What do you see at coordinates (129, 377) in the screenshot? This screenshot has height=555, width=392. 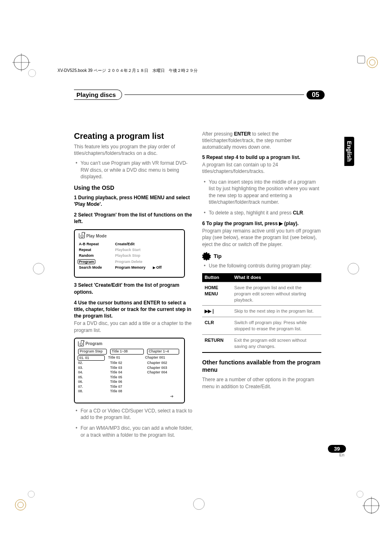 I see `program-row: 05.Title 05` at bounding box center [129, 377].